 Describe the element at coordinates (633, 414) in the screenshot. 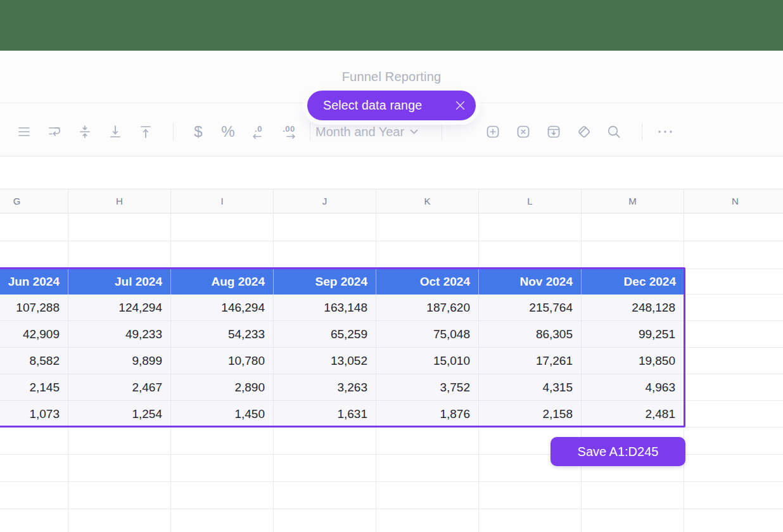

I see `value-cell: 2,481` at that location.